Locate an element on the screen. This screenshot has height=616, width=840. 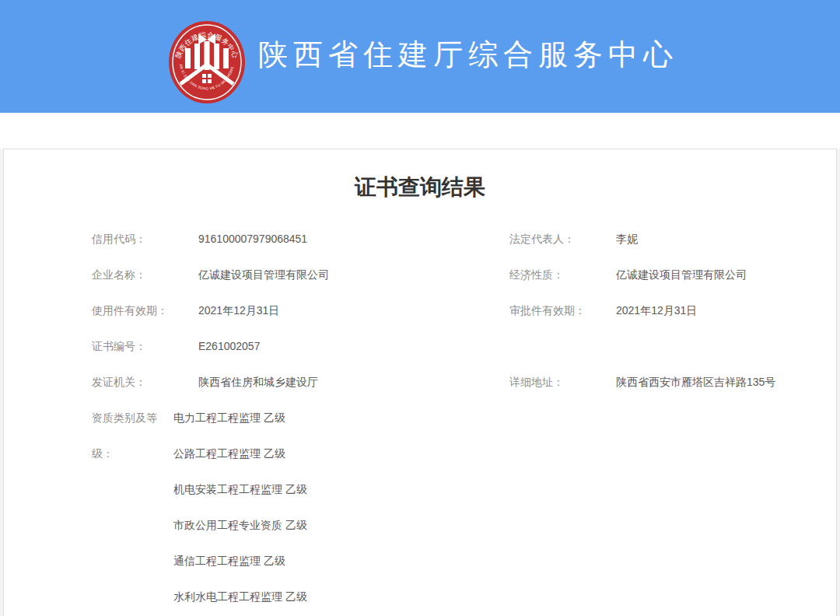
qualification-item: 市政公用工程专业资质 乙级 is located at coordinates (341, 525).